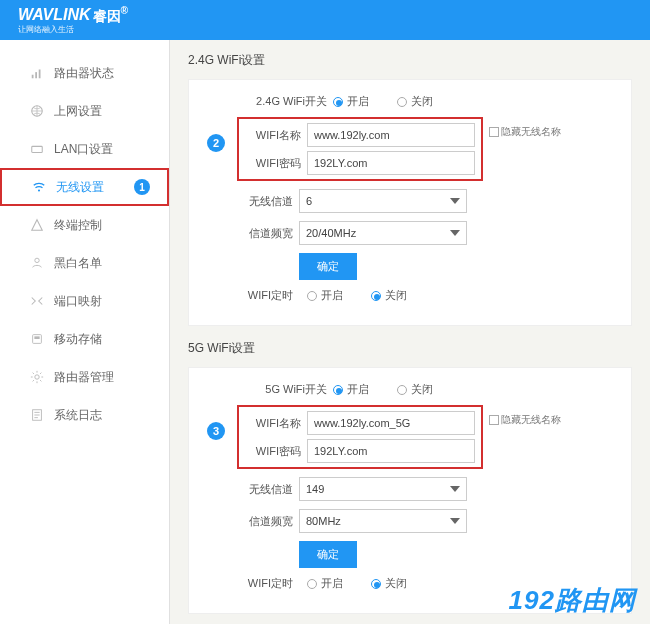 Image resolution: width=650 pixels, height=624 pixels. Describe the element at coordinates (265, 522) in the screenshot. I see `label-5g-bw: 信道频宽` at that location.